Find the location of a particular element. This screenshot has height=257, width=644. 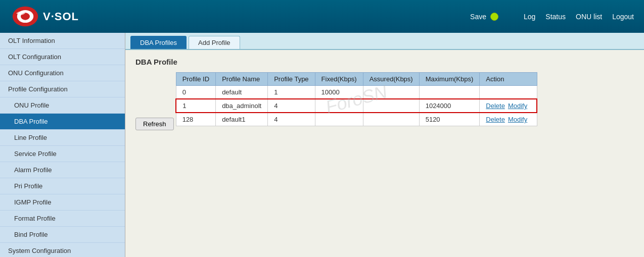

sidebar-item-onu-profile: ONU Profile is located at coordinates (63, 106).